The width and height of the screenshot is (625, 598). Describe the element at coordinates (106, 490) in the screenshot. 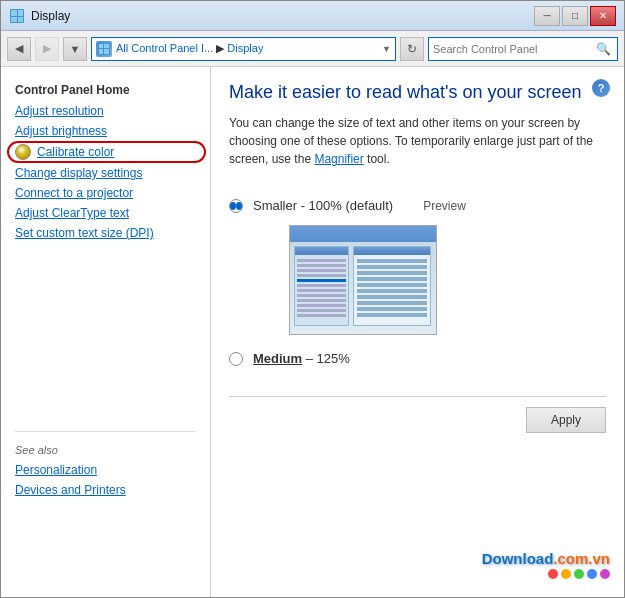

I see `sidebar-item-devices-printers: Devices and Printers` at that location.